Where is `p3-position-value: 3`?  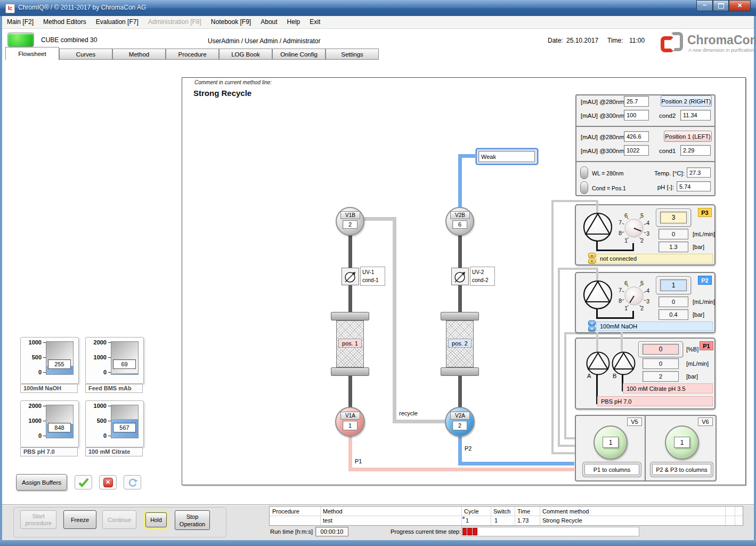 p3-position-value: 3 is located at coordinates (673, 218).